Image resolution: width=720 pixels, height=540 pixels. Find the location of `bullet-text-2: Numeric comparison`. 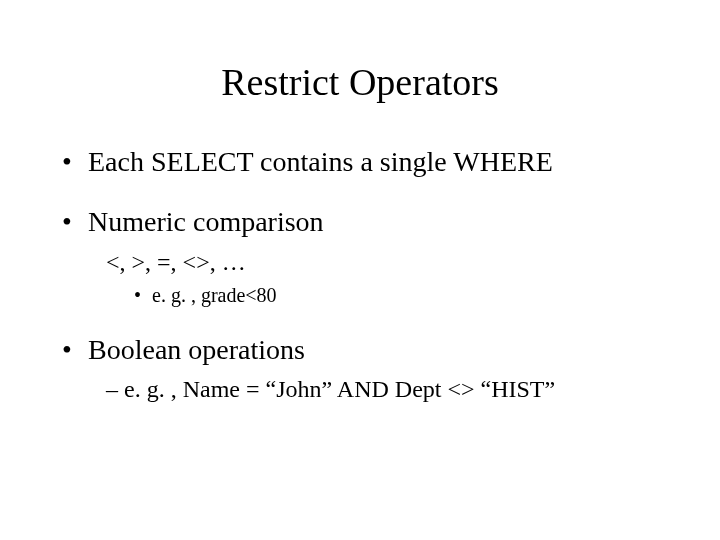

bullet-text-2: Numeric comparison is located at coordinates (206, 222).